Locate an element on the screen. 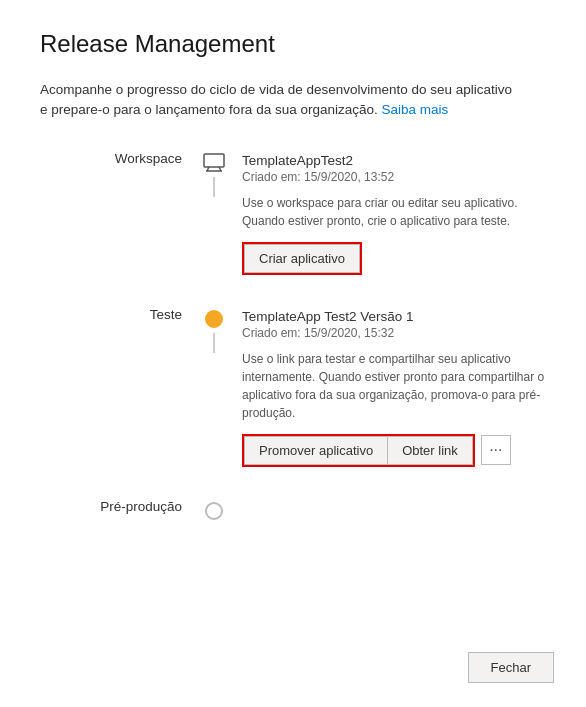 This screenshot has width=586, height=707. stage-label-preproducao: Pré-produção is located at coordinates (141, 506).